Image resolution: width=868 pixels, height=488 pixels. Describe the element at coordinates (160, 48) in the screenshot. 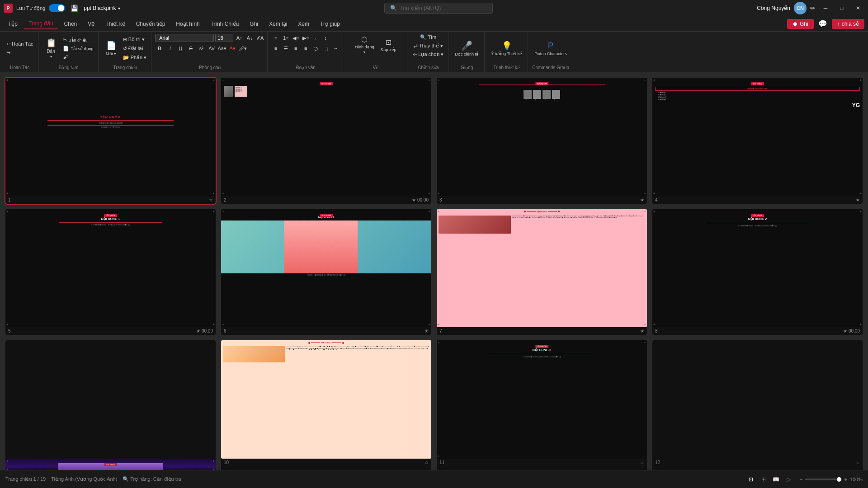

I see `bold-btn: B` at that location.